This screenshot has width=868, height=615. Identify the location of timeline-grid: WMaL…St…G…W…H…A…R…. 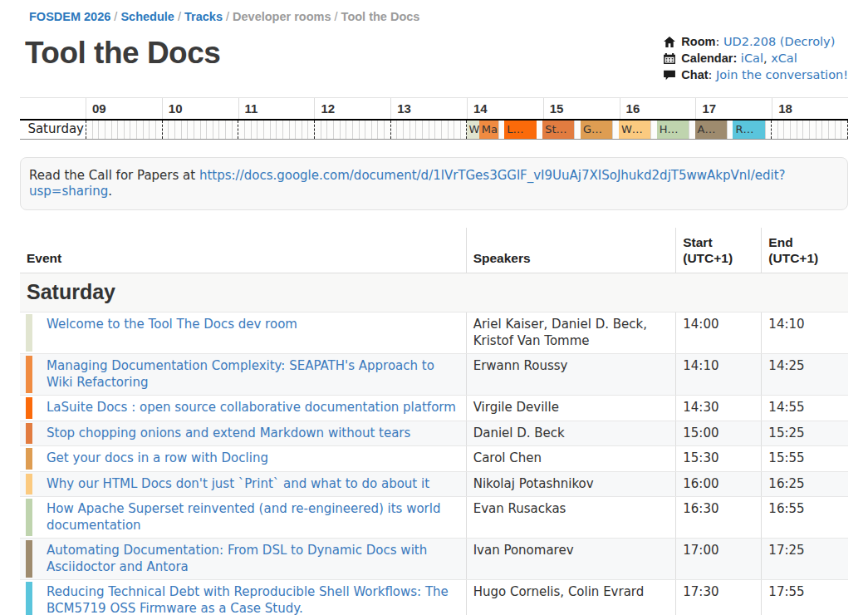
(467, 130).